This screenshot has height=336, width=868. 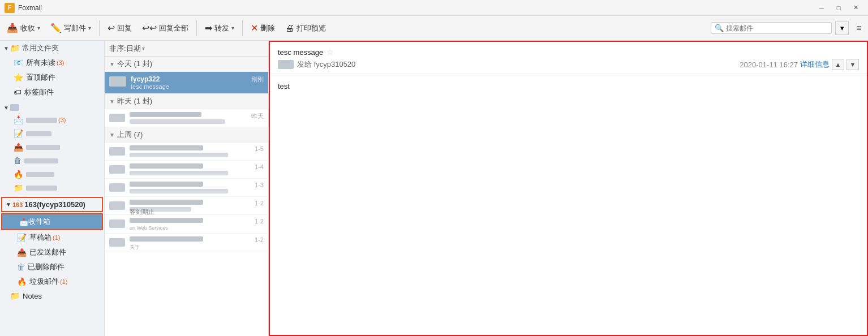 I want to click on second-deleted-icon: 🗑, so click(x=18, y=161).